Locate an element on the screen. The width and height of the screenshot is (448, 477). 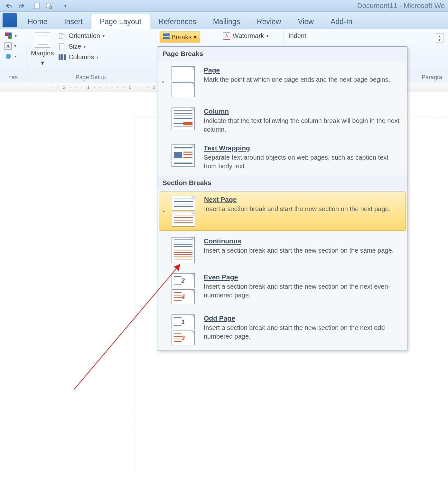
text-wrapping-icon is located at coordinates (184, 155).